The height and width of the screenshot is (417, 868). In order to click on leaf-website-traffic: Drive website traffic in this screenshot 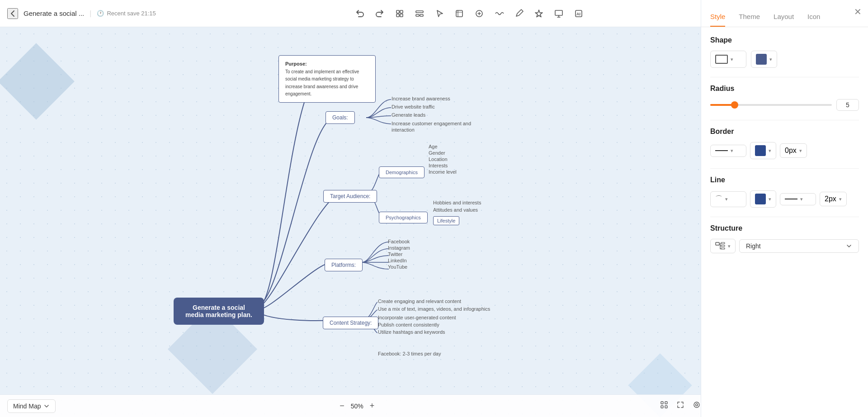, I will do `click(413, 107)`.